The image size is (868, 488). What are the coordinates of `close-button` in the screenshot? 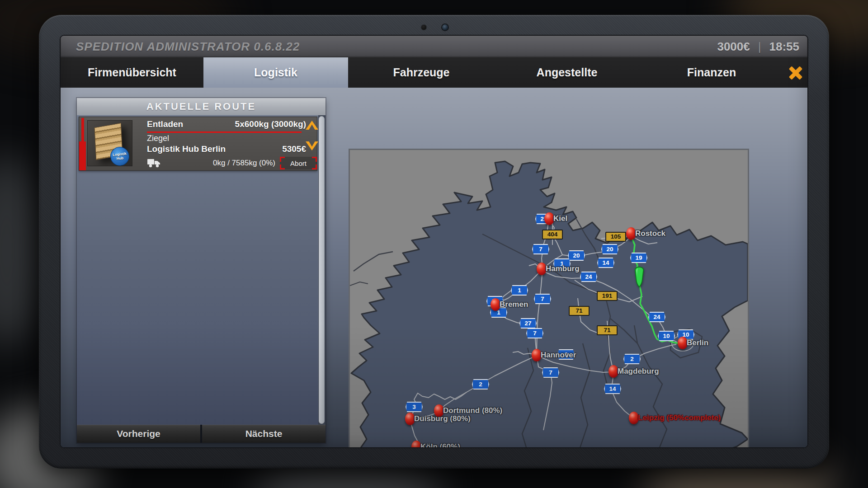 It's located at (796, 72).